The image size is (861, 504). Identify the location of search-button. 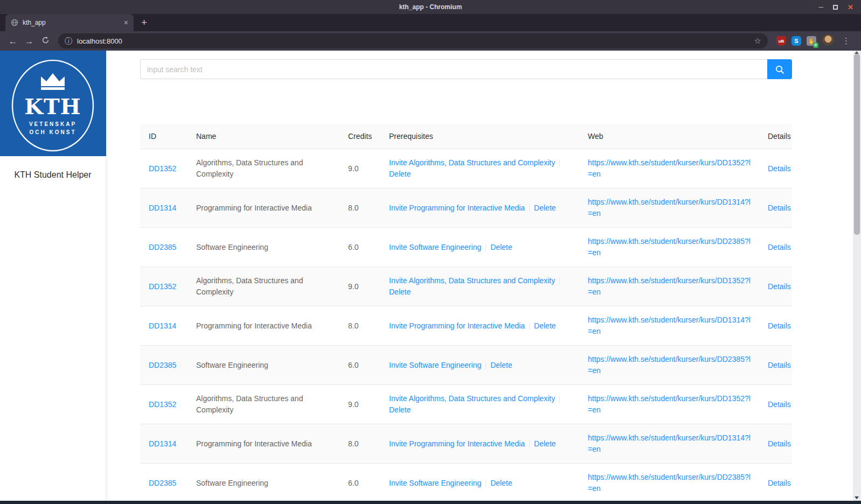
(780, 69).